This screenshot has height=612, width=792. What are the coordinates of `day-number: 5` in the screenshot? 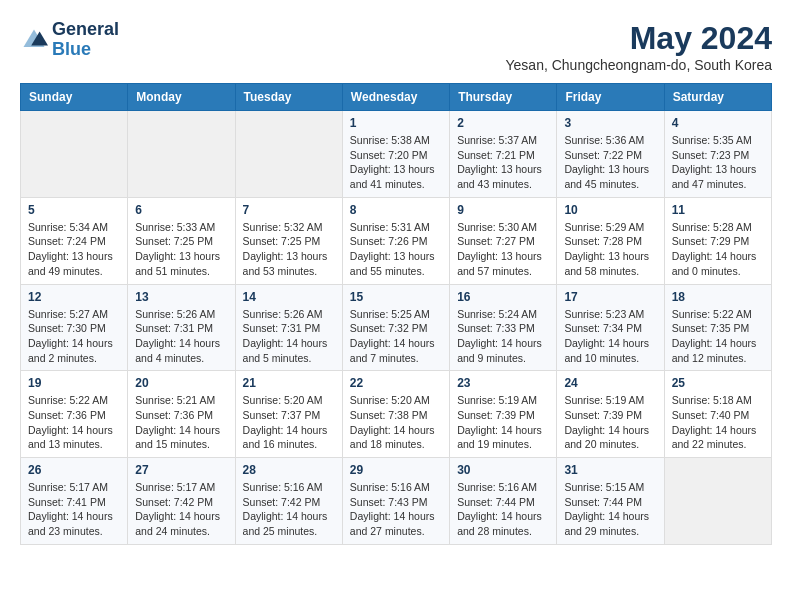 It's located at (74, 210).